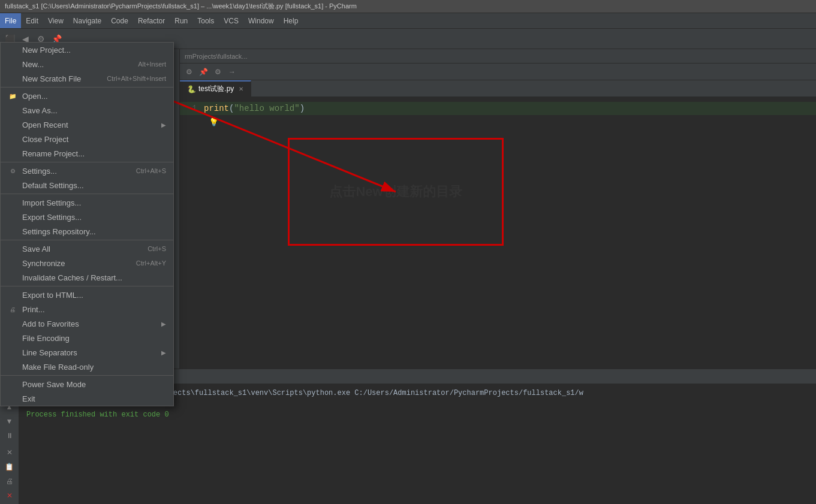 This screenshot has height=504, width=816. I want to click on power-icon, so click(13, 384).